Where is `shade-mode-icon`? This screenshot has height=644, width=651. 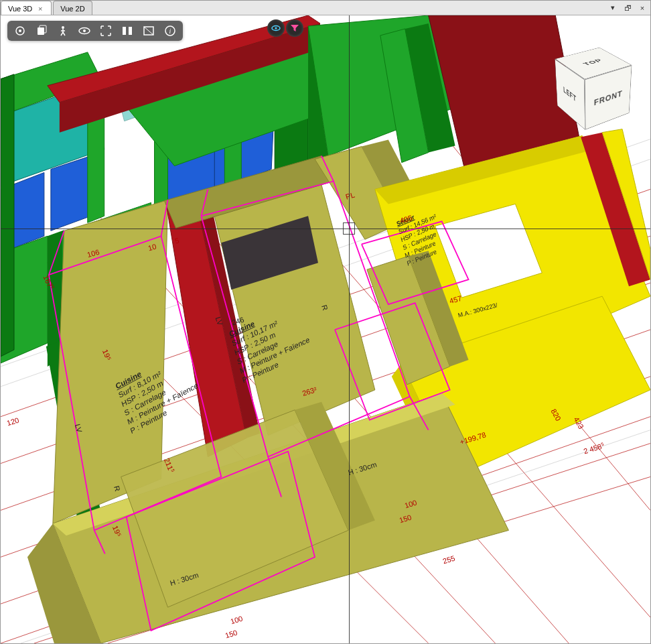 shade-mode-icon is located at coordinates (149, 31).